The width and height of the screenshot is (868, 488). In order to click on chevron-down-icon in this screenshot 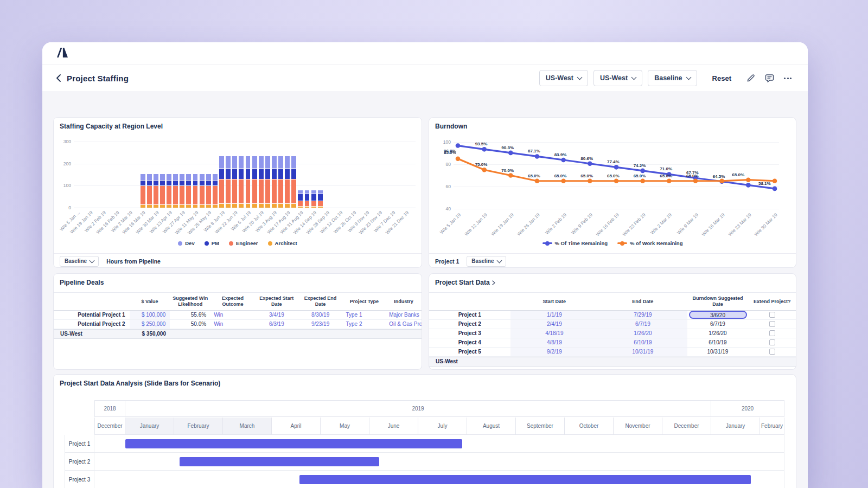, I will do `click(688, 78)`.